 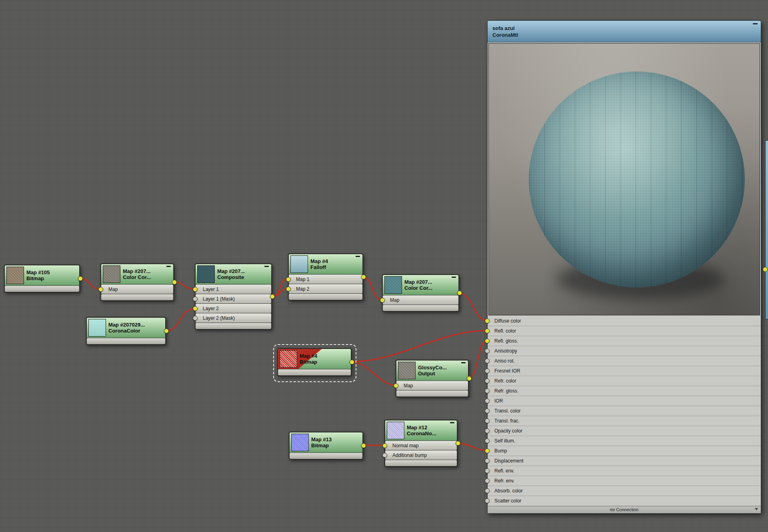 What do you see at coordinates (432, 371) in the screenshot?
I see `node-header: GlossyCo... Output` at bounding box center [432, 371].